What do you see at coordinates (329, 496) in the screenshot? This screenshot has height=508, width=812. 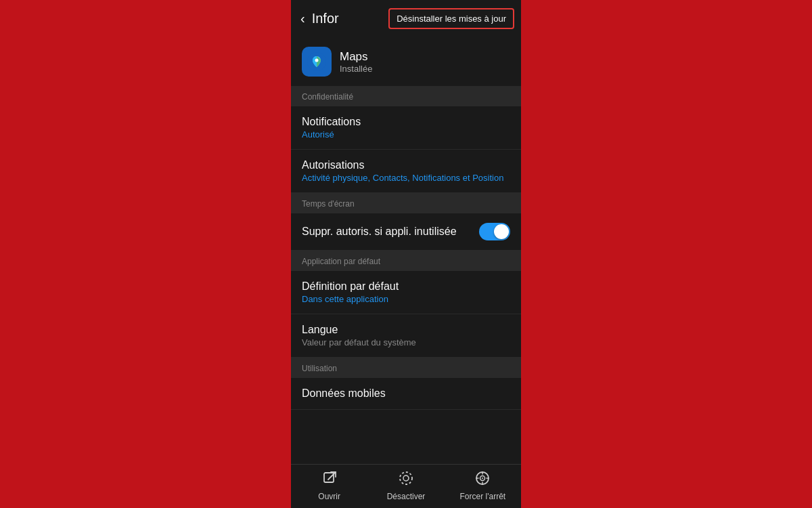 I see `nav-ouvrir-label: Ouvrir` at bounding box center [329, 496].